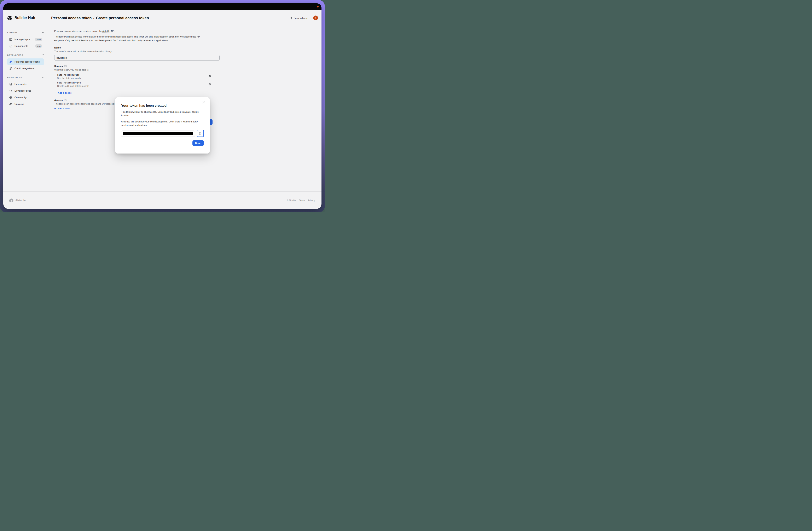  Describe the element at coordinates (200, 133) in the screenshot. I see `clipboard-icon` at that location.